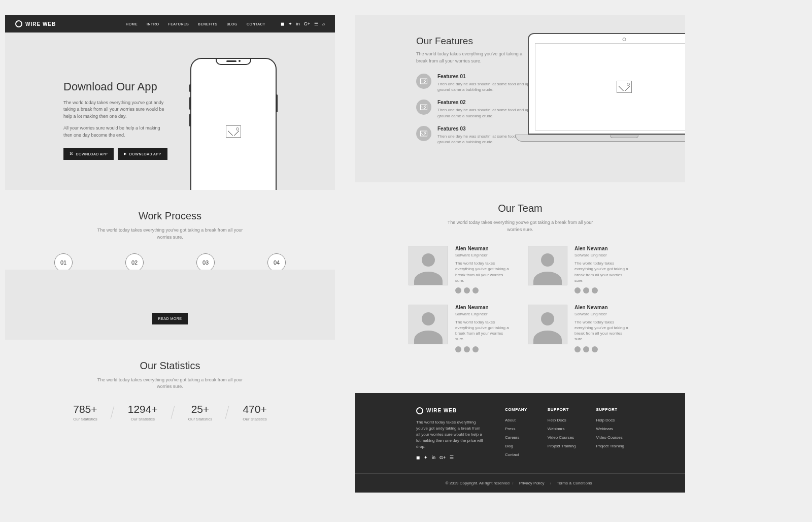 This screenshot has width=812, height=522. I want to click on footer-link: Contact, so click(516, 455).